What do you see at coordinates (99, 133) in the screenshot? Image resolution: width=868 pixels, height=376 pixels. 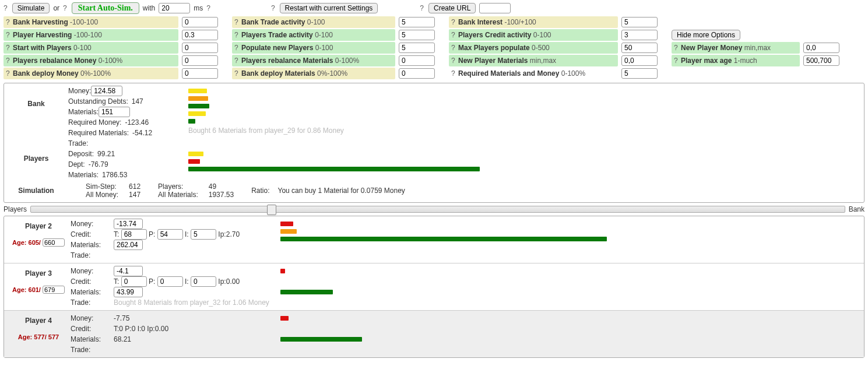 I see `bank-rmat-label: Required Materials:` at bounding box center [99, 133].